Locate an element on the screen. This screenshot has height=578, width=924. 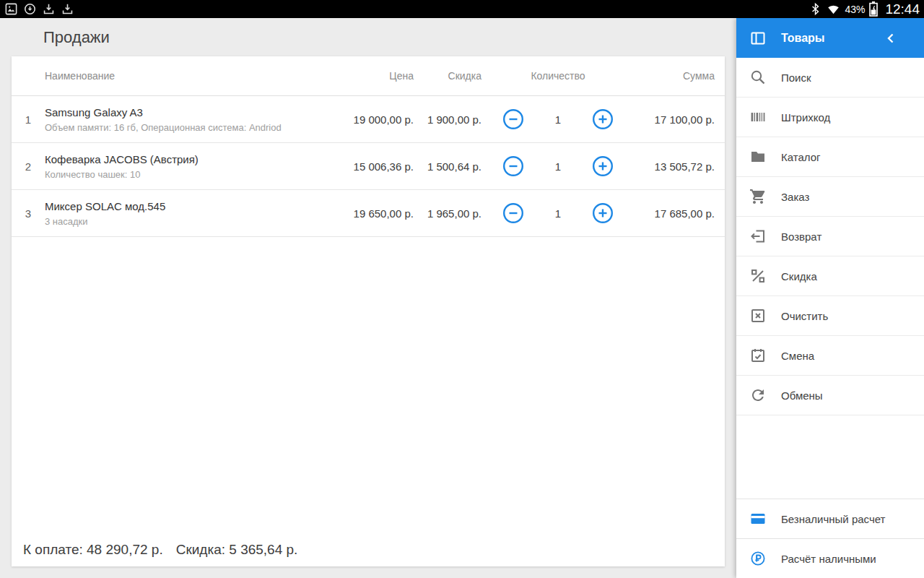
sidebar-item-label: Безналичный расчет is located at coordinates (833, 519).